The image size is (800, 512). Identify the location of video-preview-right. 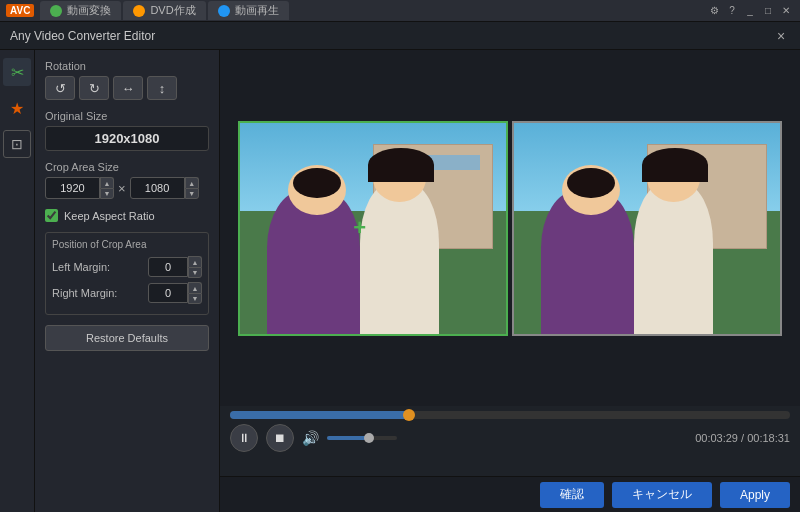
(647, 228).